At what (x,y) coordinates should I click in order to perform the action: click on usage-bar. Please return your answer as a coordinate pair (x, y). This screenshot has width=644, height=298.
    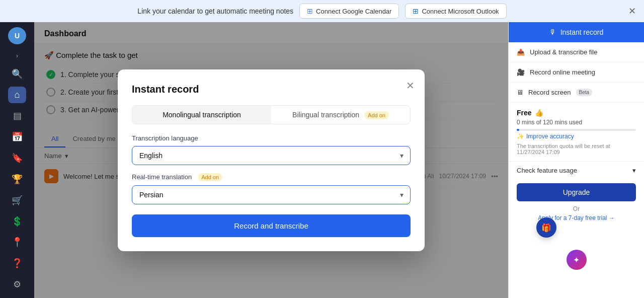
    Looking at the image, I should click on (577, 130).